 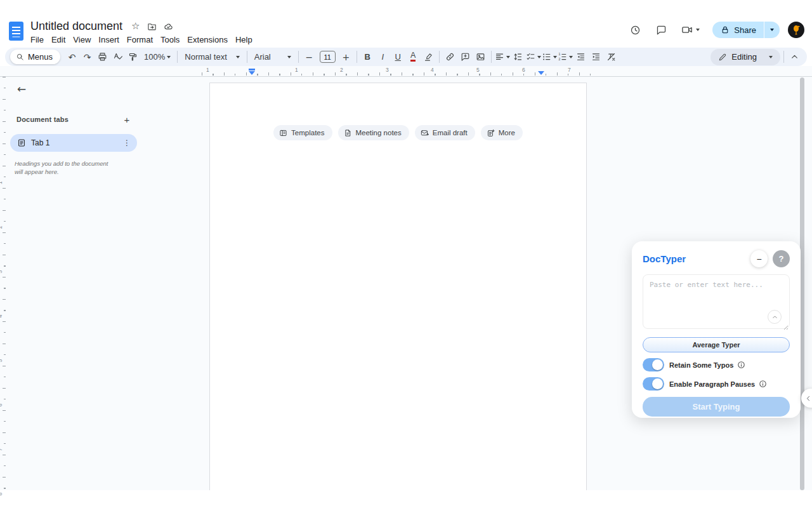 What do you see at coordinates (741, 364) in the screenshot?
I see `typos-info-button` at bounding box center [741, 364].